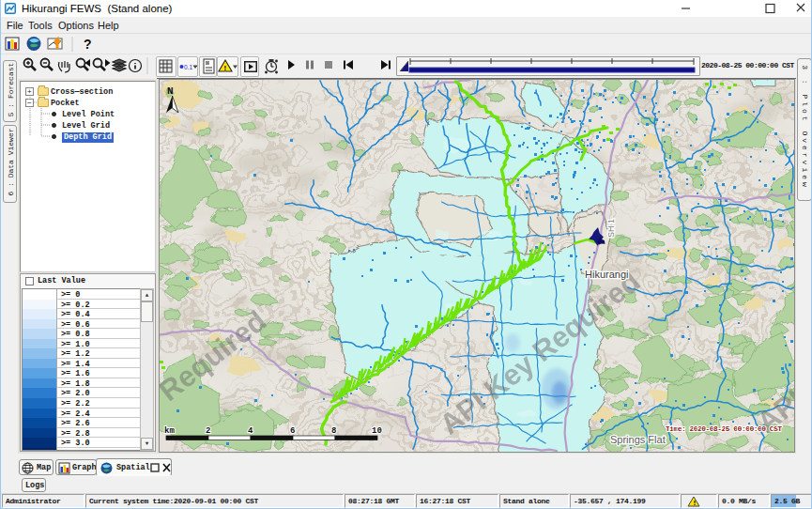 The image size is (812, 509). I want to click on svg-text: 10, so click(377, 431).